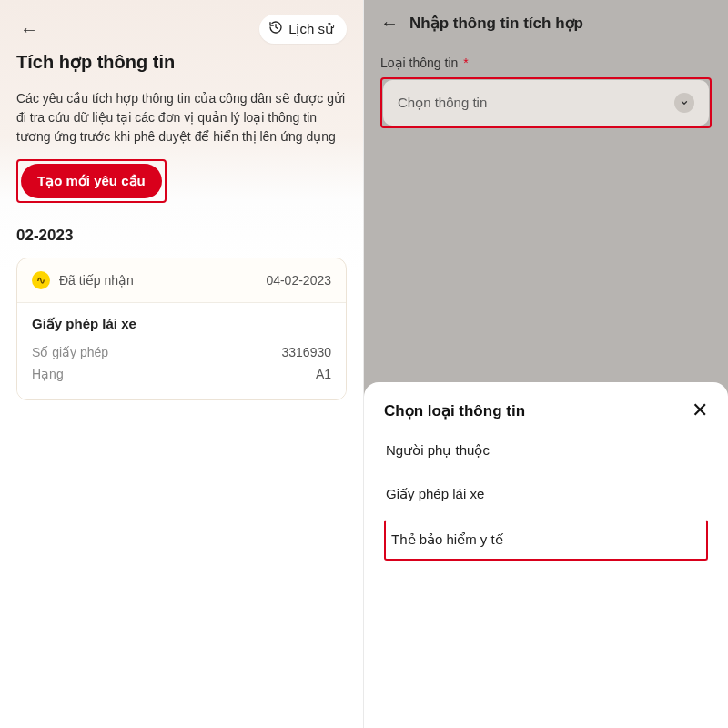 This screenshot has height=728, width=728. Describe the element at coordinates (182, 324) in the screenshot. I see `document-title: Giấy phép lái xe` at that location.